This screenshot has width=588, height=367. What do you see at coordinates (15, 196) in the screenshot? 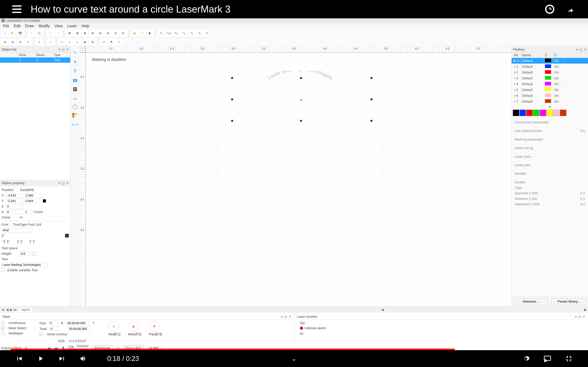
I see `x-pos-input` at bounding box center [15, 196].